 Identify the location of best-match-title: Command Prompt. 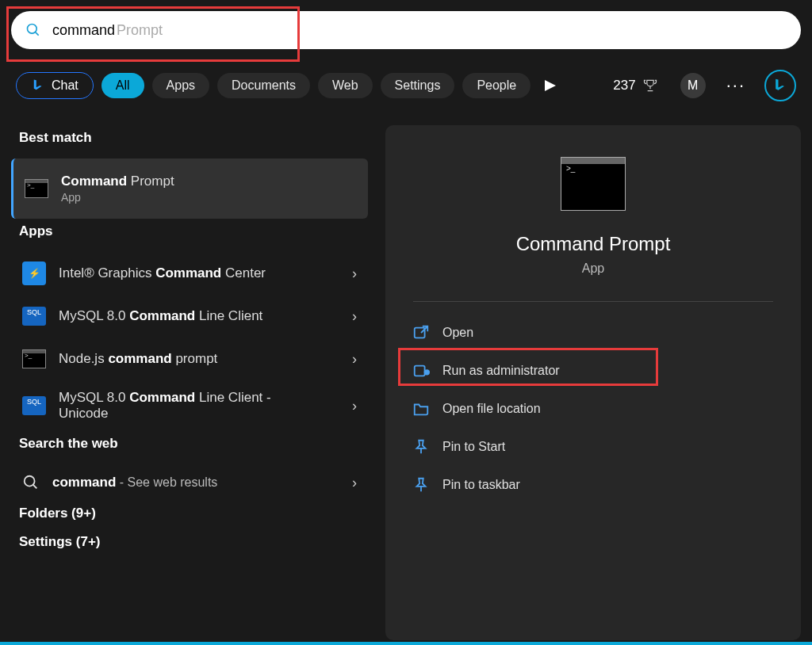
(117, 181).